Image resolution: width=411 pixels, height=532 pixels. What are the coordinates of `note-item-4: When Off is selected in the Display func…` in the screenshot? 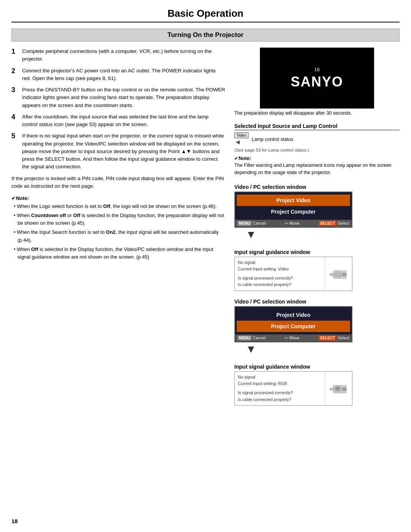 It's located at (119, 253).